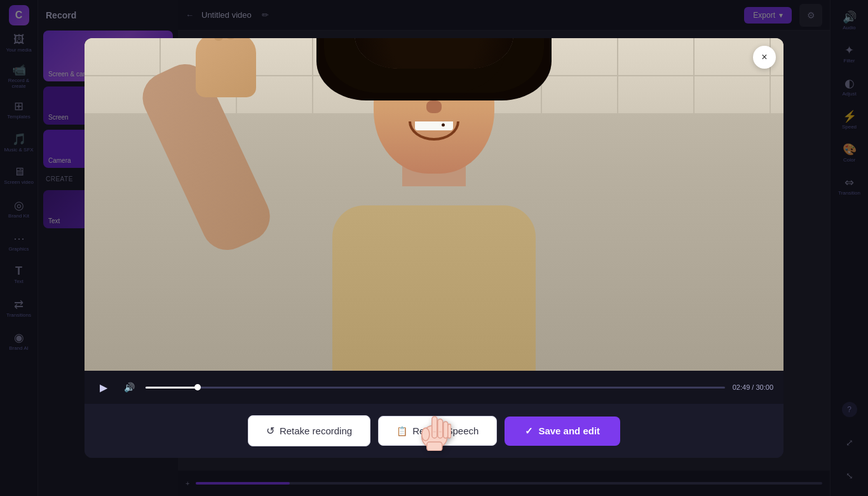  I want to click on person-mole, so click(444, 125).